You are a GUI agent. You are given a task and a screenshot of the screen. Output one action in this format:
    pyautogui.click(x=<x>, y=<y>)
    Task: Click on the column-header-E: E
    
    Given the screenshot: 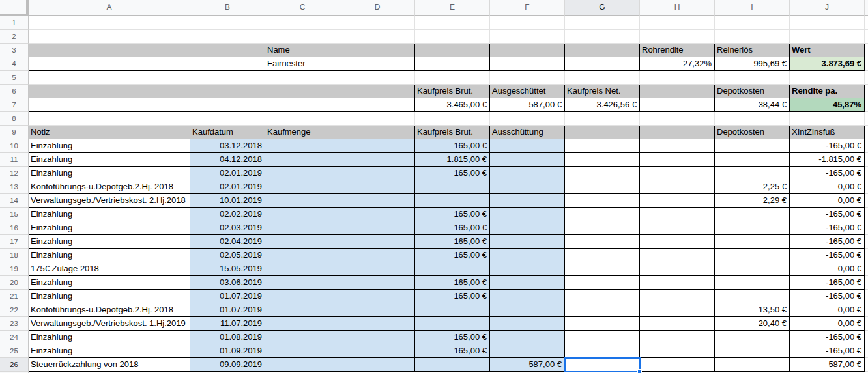 What is the action you would take?
    pyautogui.click(x=452, y=8)
    